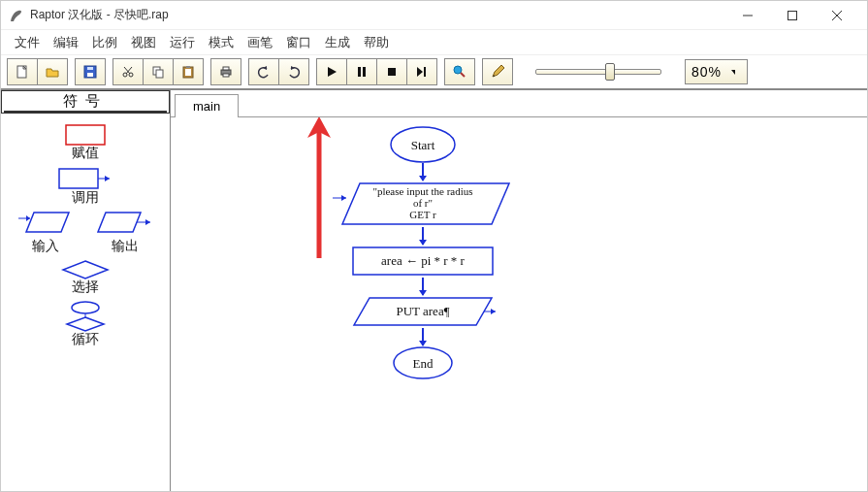  I want to click on play-icon, so click(332, 72).